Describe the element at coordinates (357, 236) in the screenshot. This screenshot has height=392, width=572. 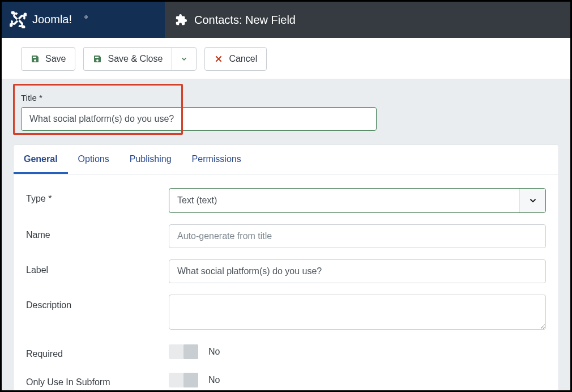
I see `name-input` at that location.